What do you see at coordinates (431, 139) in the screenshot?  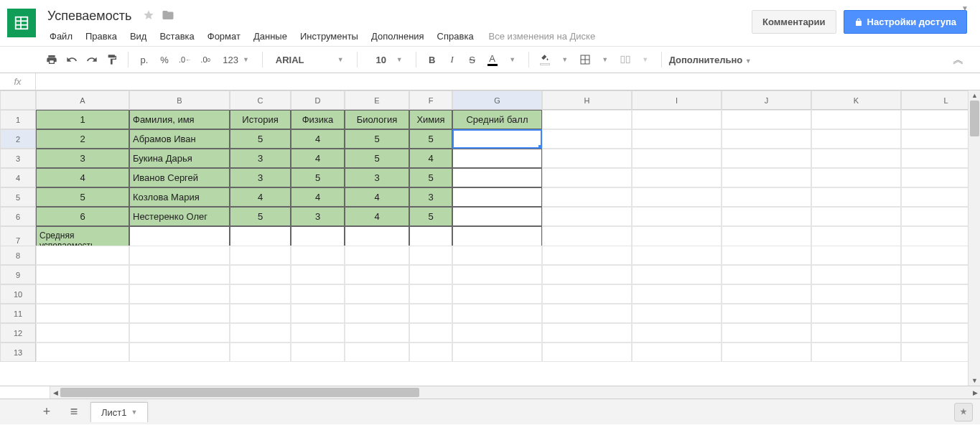 I see `cell-F2: 5` at bounding box center [431, 139].